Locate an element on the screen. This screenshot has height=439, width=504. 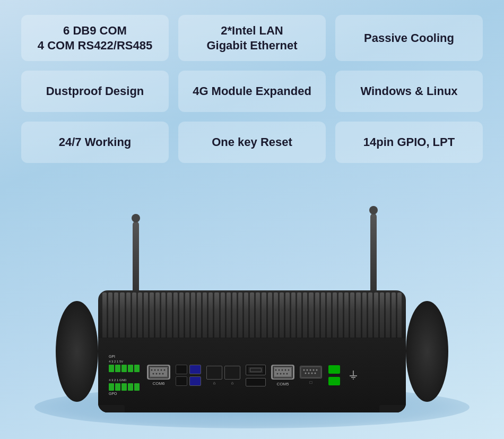
badge-reset: One key Reset is located at coordinates (252, 142).